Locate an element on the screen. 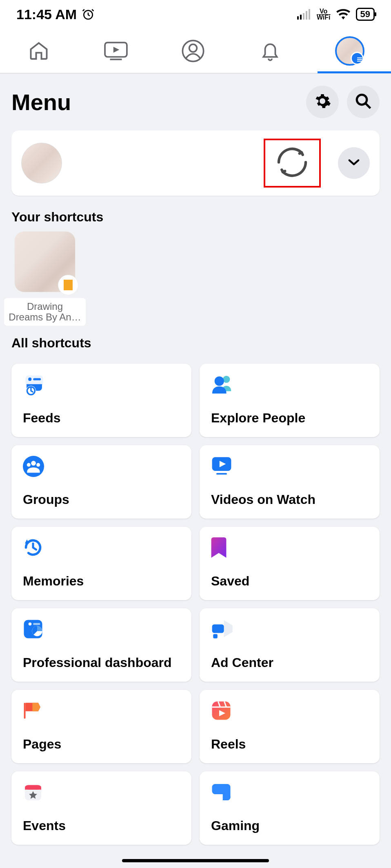  shortcut-label-line1: Drawing is located at coordinates (45, 307).